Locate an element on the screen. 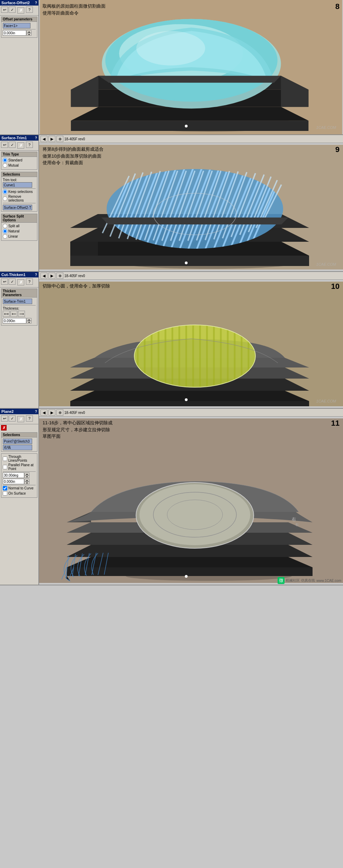 Image resolution: width=343 pixels, height=868 pixels. distance-field is located at coordinates (13, 481).